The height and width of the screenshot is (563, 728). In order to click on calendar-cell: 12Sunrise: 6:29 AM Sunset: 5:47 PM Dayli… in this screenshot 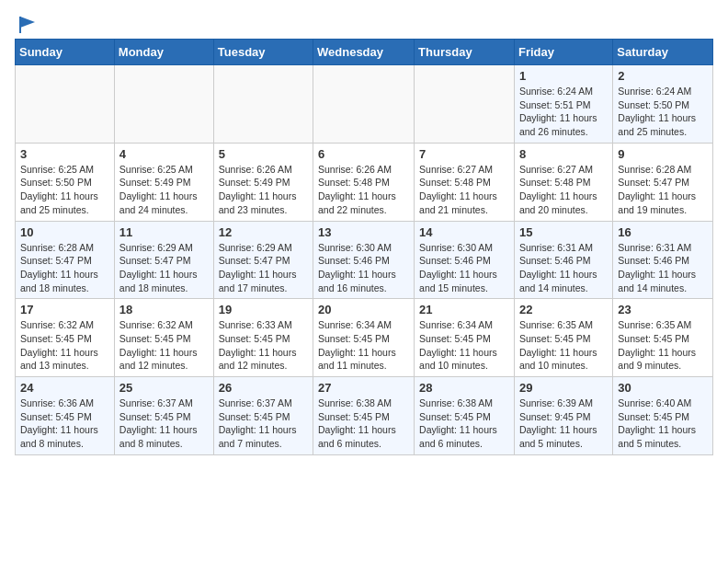, I will do `click(263, 259)`.